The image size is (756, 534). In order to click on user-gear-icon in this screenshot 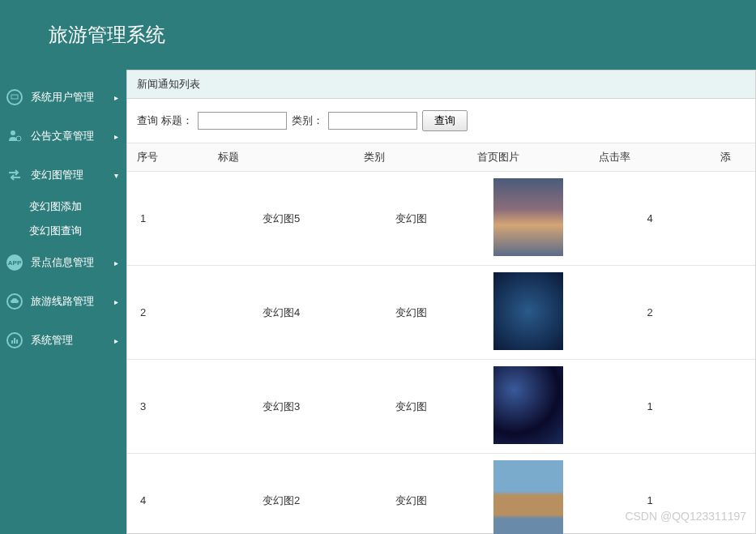, I will do `click(15, 136)`.